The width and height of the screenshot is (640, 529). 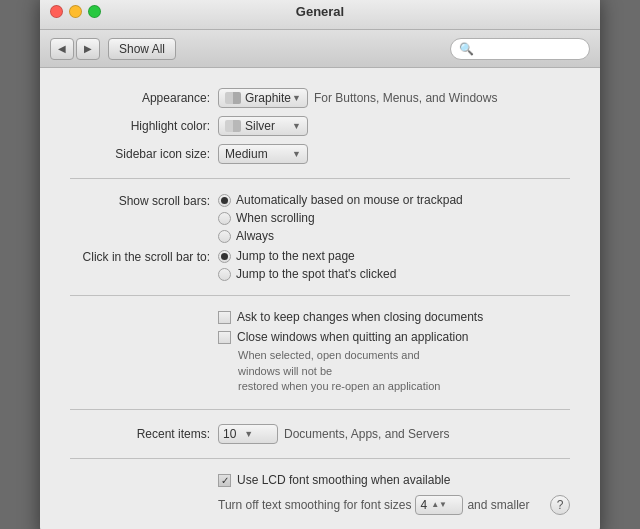 What do you see at coordinates (296, 154) in the screenshot?
I see `sidebar-icon-arrow: ▼` at bounding box center [296, 154].